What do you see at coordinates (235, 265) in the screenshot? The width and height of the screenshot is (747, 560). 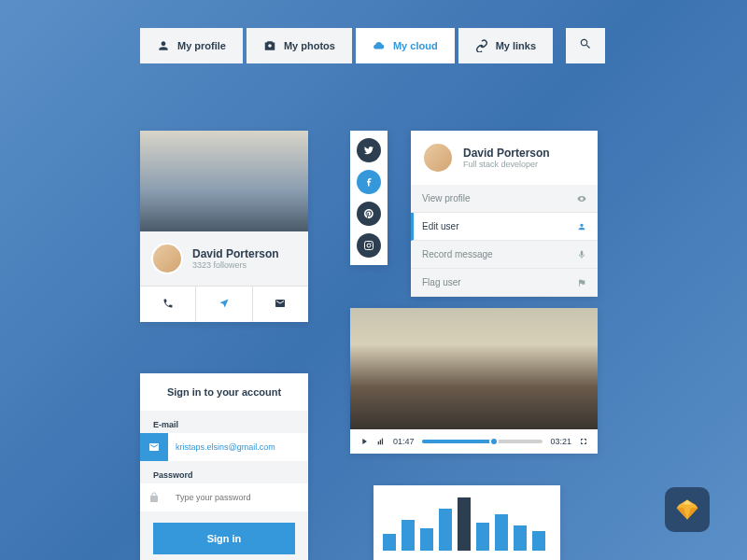 I see `followers-count: 3323 followers` at bounding box center [235, 265].